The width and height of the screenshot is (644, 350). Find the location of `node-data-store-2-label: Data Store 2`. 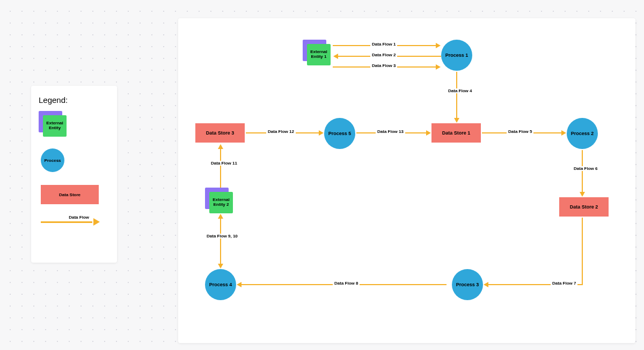

node-data-store-2-label: Data Store 2 is located at coordinates (584, 207).